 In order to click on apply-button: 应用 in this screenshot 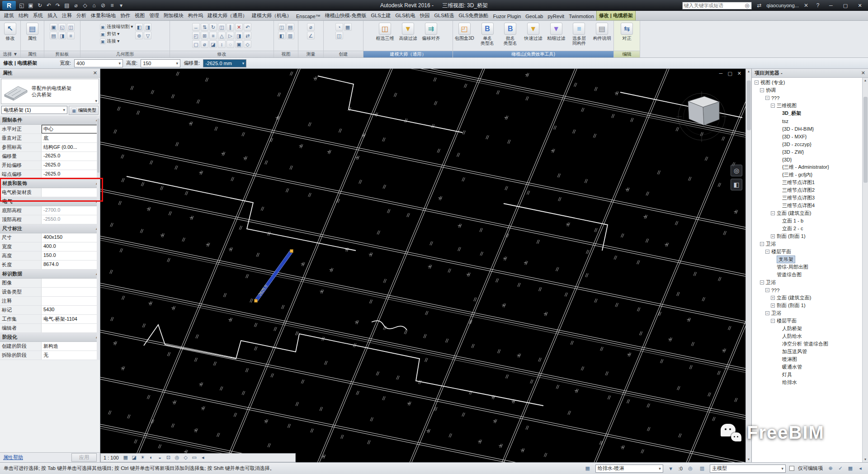, I will do `click(84, 458)`.